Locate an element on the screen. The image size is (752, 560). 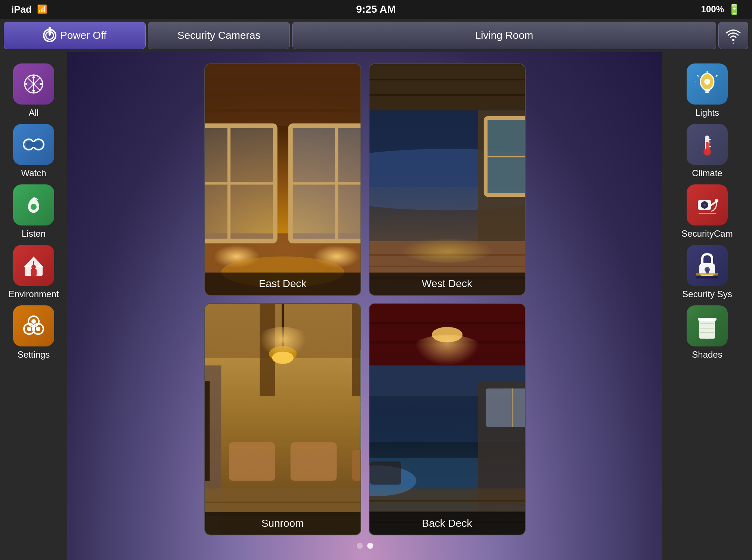
camera-west-deck: West Deck is located at coordinates (447, 180).